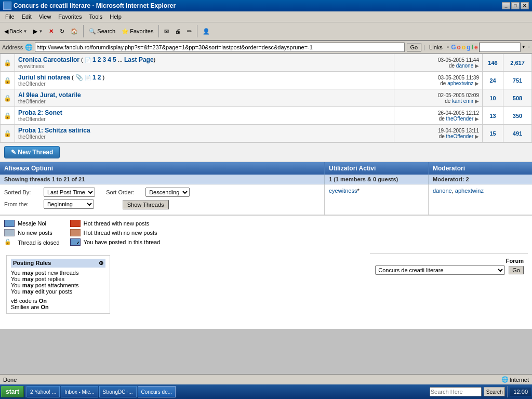 The height and width of the screenshot is (399, 532). What do you see at coordinates (162, 192) in the screenshot?
I see `sorted-by-row: Sorted By: Last Post TimeThread TitleThr…` at bounding box center [162, 192].